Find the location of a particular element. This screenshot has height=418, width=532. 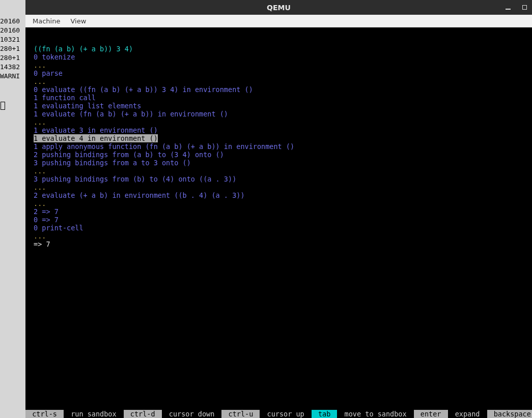

terminal-highlighted-line: 1 evaluate 4 in environment () is located at coordinates (96, 138).